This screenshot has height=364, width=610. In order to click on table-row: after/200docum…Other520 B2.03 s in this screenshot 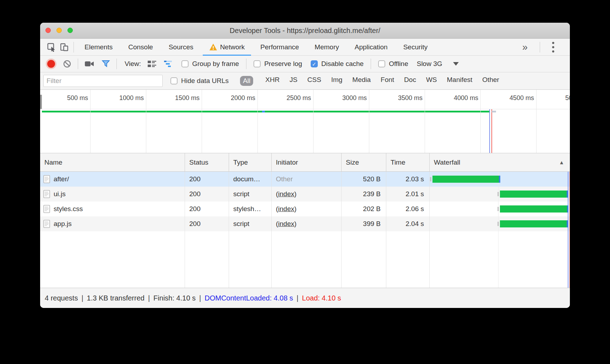, I will do `click(305, 179)`.